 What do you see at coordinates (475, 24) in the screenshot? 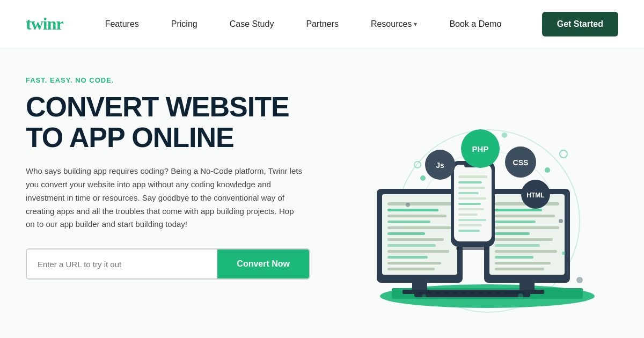
I see `nav-book-demo: Book a Demo` at bounding box center [475, 24].